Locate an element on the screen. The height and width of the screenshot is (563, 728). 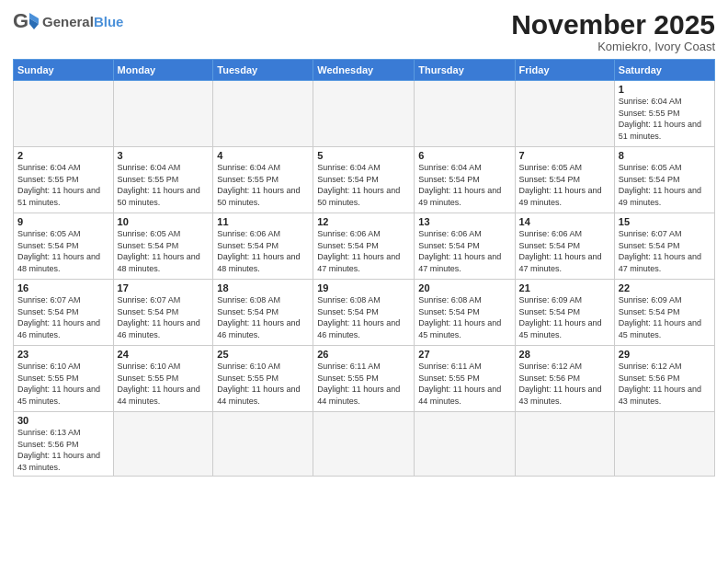
calendar-cell: 29Sunrise: 6:12 AMSunset: 5:56 PMDayligh… is located at coordinates (664, 379).